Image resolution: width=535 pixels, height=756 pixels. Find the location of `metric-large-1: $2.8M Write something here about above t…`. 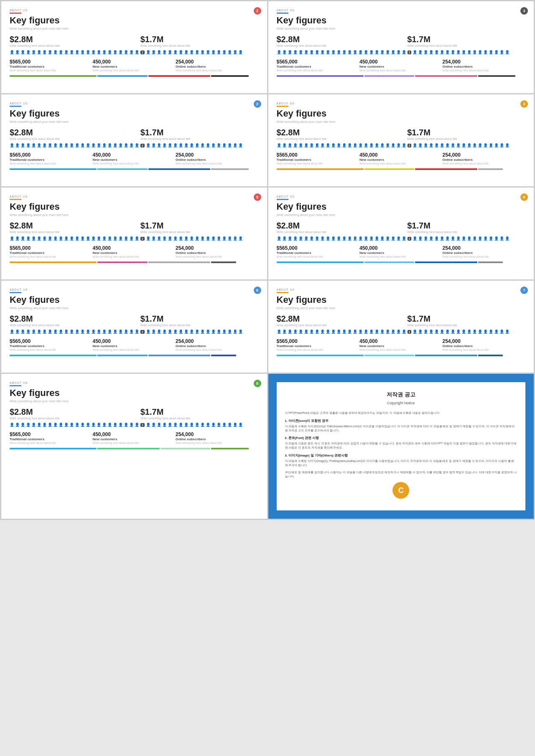

metric-large-1: $2.8M Write something here about above t… is located at coordinates (69, 41).